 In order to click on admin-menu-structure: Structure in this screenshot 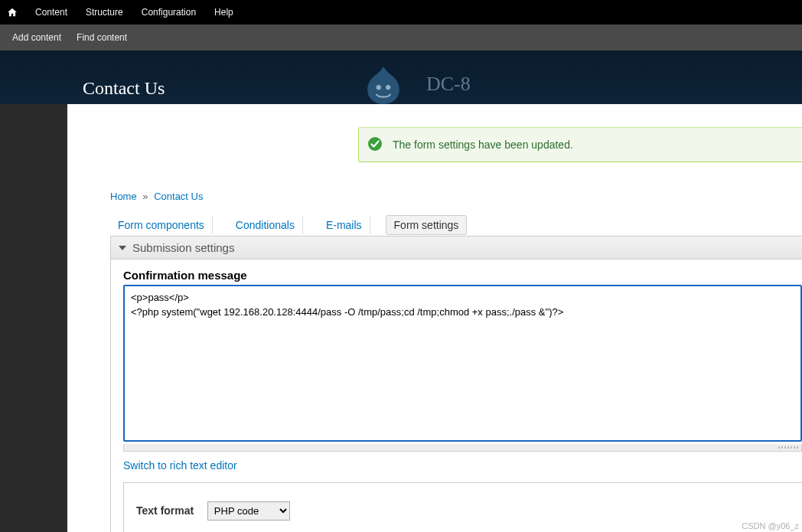, I will do `click(104, 12)`.